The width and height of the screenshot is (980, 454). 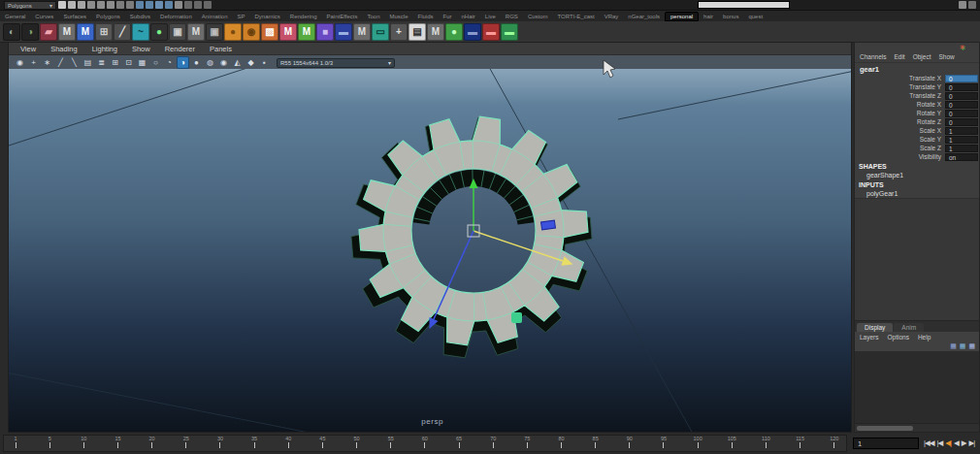 What do you see at coordinates (177, 16) in the screenshot?
I see `shelf-tab: Deformation` at bounding box center [177, 16].